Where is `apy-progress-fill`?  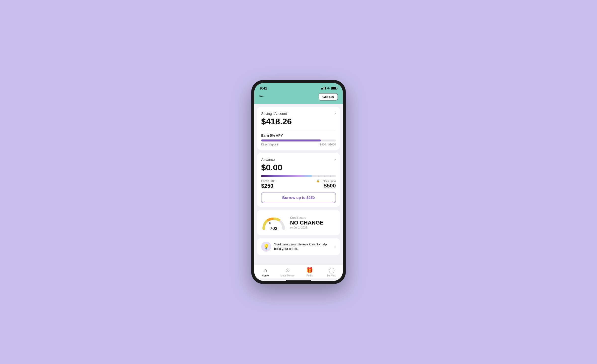 apy-progress-fill is located at coordinates (291, 140).